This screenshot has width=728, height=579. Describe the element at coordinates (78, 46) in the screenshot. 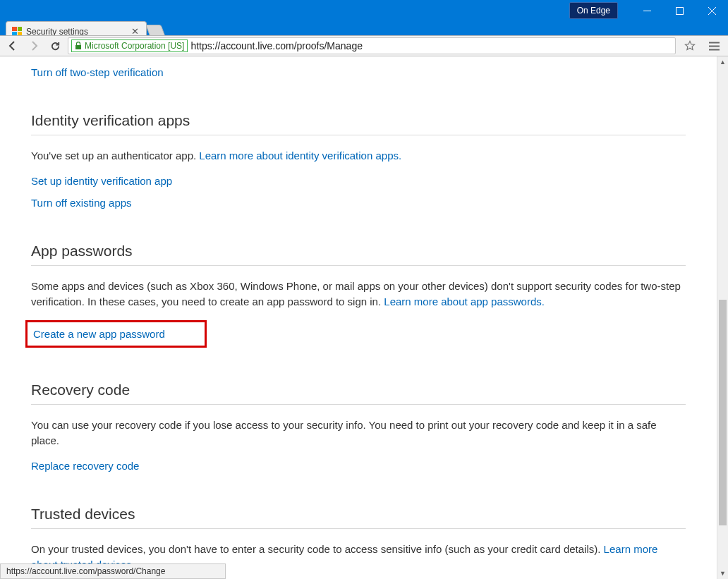

I see `lock-icon` at that location.